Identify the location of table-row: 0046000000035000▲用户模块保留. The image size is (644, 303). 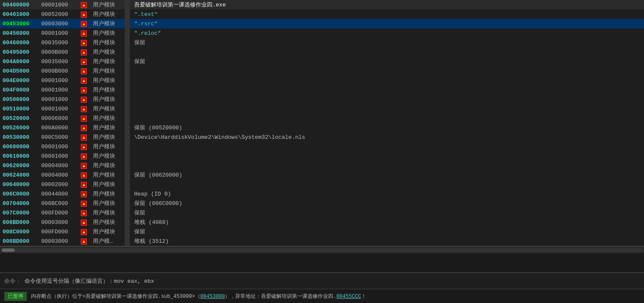
(322, 43).